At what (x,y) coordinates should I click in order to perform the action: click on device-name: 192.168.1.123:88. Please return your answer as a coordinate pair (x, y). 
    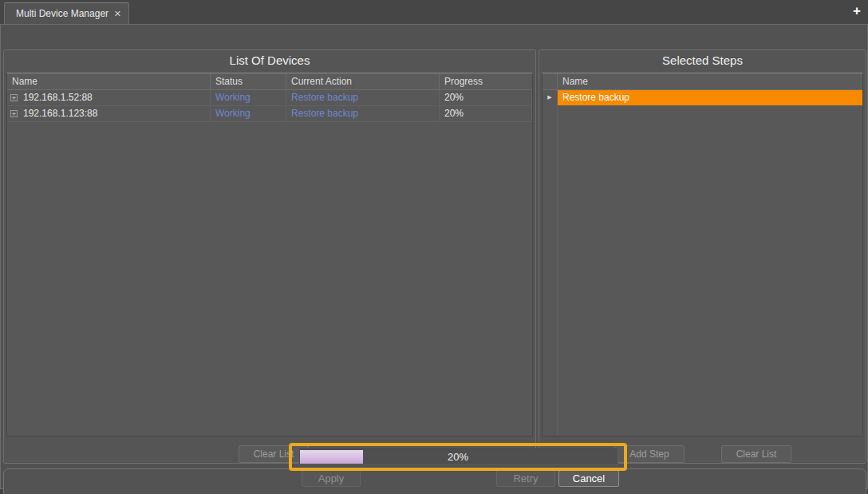
    Looking at the image, I should click on (61, 113).